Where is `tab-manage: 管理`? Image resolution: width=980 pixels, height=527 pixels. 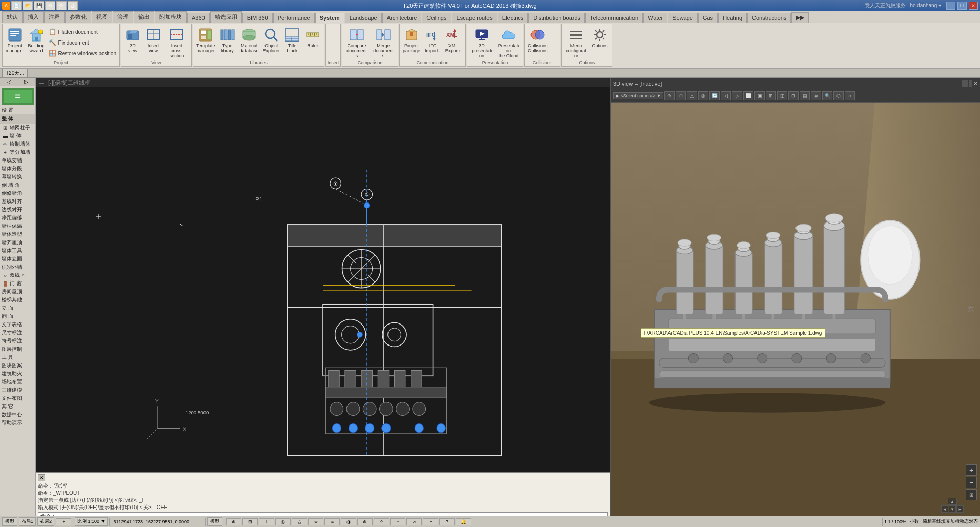 tab-manage: 管理 is located at coordinates (123, 17).